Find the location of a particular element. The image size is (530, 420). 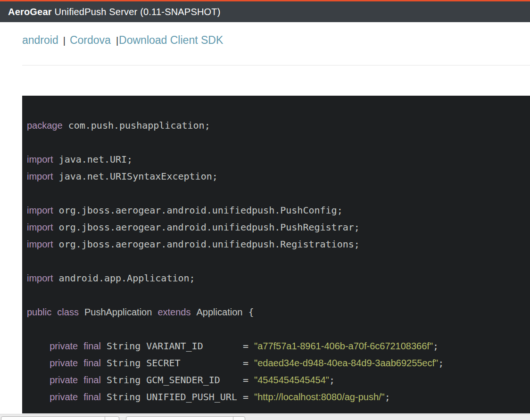

section-divider is located at coordinates (276, 65).